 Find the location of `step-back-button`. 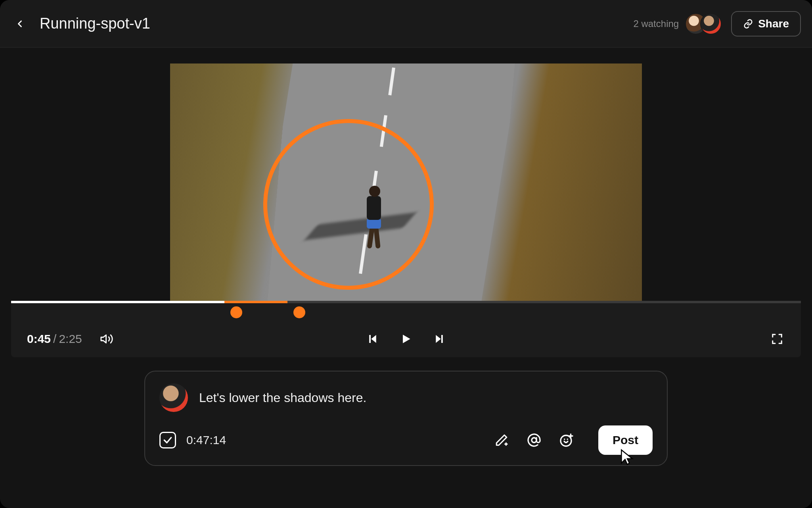

step-back-button is located at coordinates (373, 339).